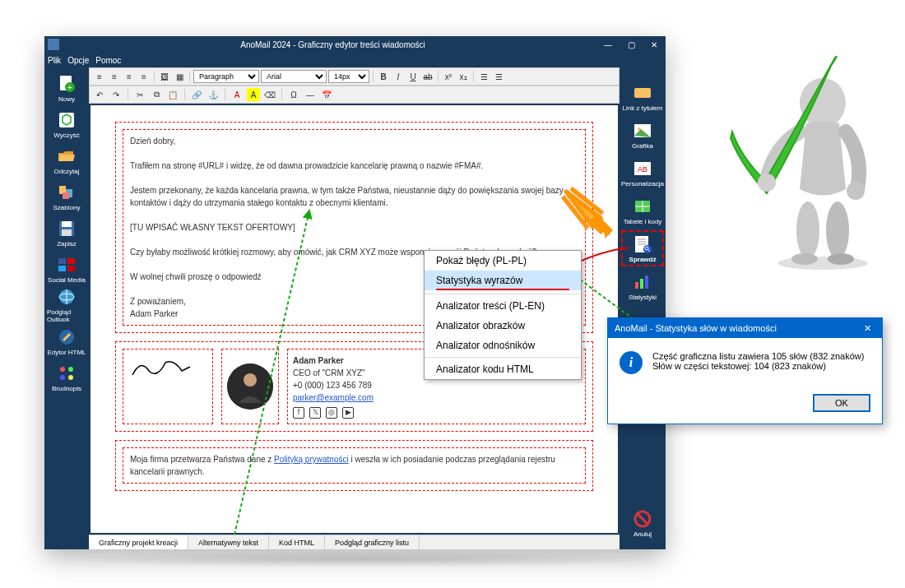 This screenshot has width=905, height=588. What do you see at coordinates (67, 124) in the screenshot?
I see `sidebar-wyczysc: Wyczyść` at bounding box center [67, 124].